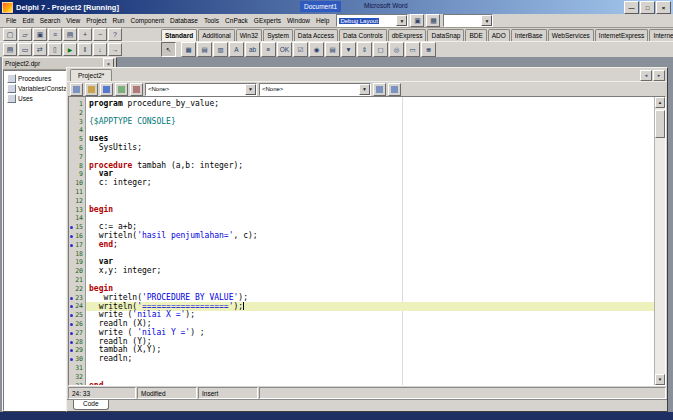 The width and height of the screenshot is (673, 420). Describe the element at coordinates (91, 405) in the screenshot. I see `tab-code: Code` at that location.